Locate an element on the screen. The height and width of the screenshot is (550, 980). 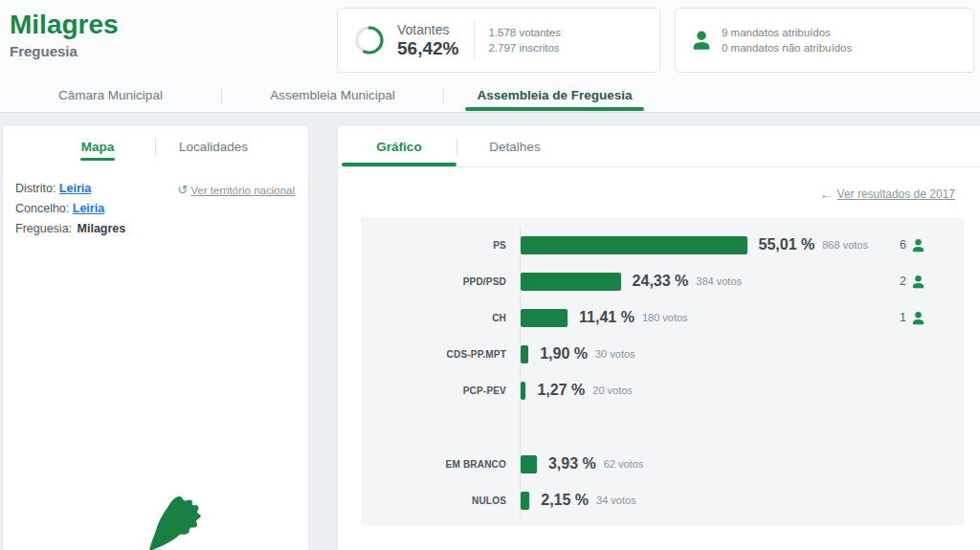
percent-value: 11,41 % is located at coordinates (607, 318).